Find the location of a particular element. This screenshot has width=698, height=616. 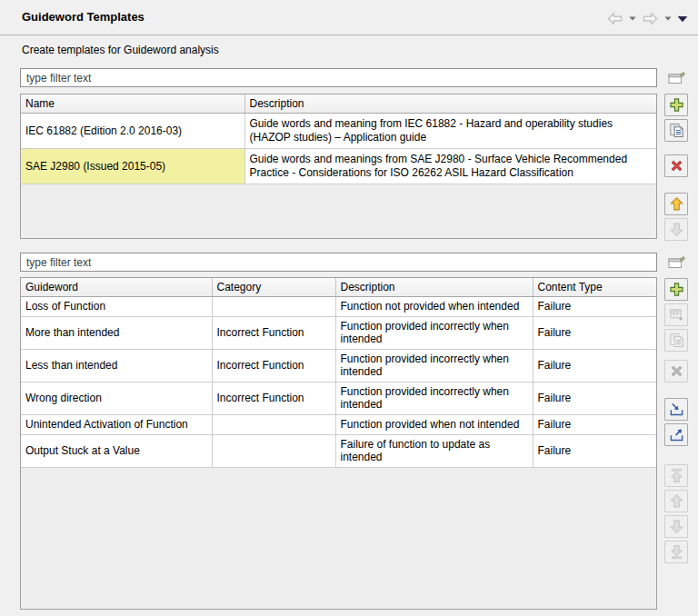

guideword-cell: Loss of Function is located at coordinates (116, 307).